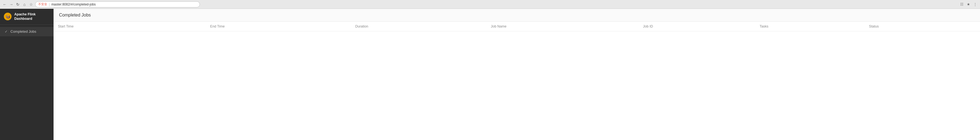 The height and width of the screenshot is (140, 980). I want to click on sidebar-title: Apache Flink Dashboard, so click(32, 17).